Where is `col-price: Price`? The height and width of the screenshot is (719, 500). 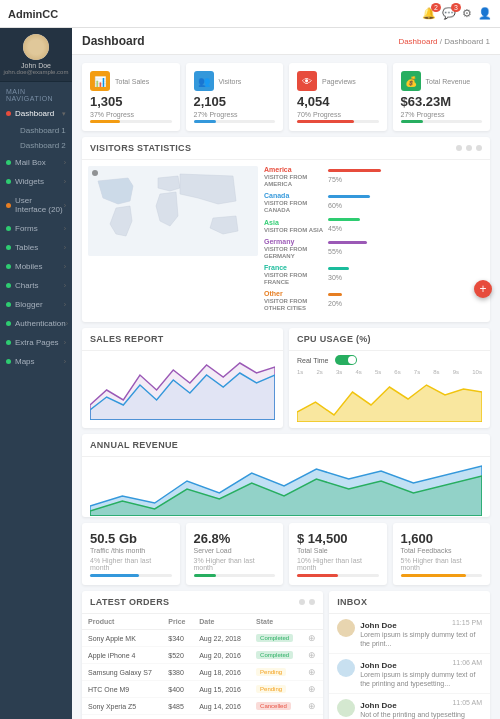 col-price: Price is located at coordinates (178, 622).